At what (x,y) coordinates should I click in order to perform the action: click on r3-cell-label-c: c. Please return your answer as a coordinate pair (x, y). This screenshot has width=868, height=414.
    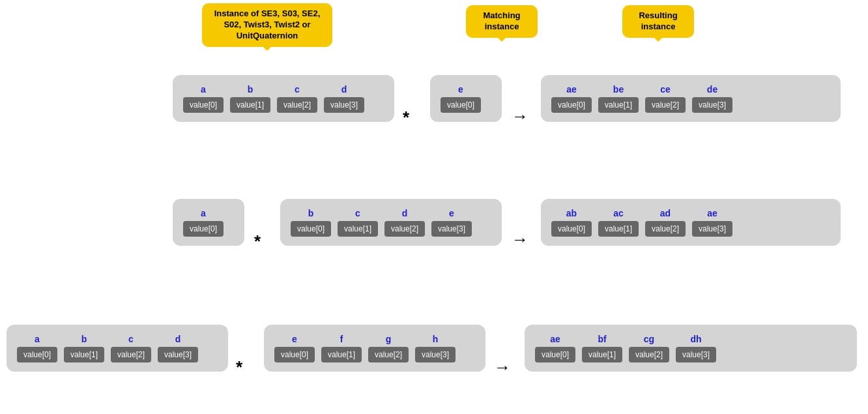
    Looking at the image, I should click on (131, 339).